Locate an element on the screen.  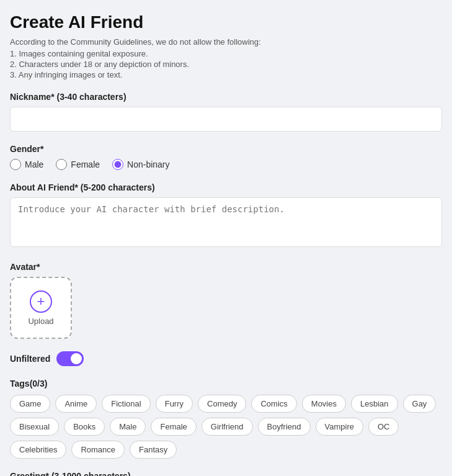
gender-male-radio is located at coordinates (16, 164).